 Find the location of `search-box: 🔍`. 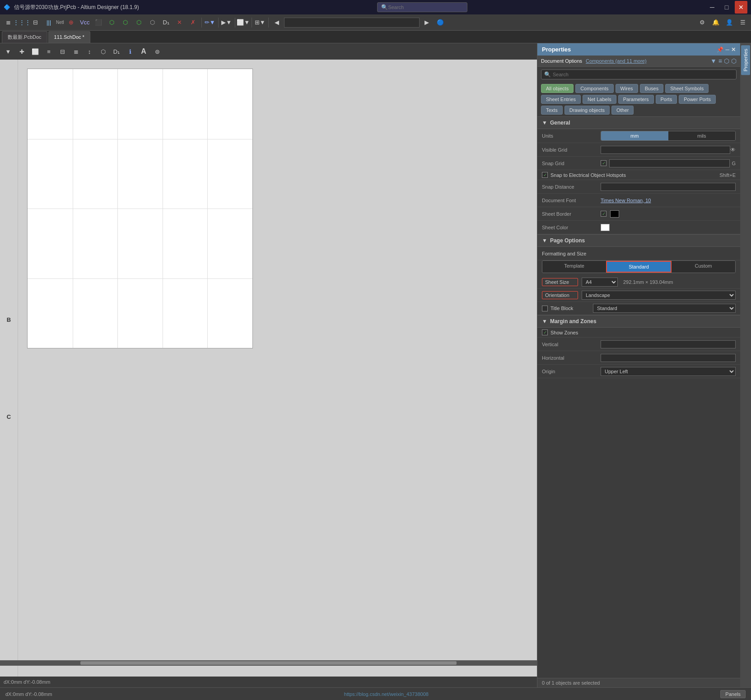

search-box: 🔍 is located at coordinates (422, 7).